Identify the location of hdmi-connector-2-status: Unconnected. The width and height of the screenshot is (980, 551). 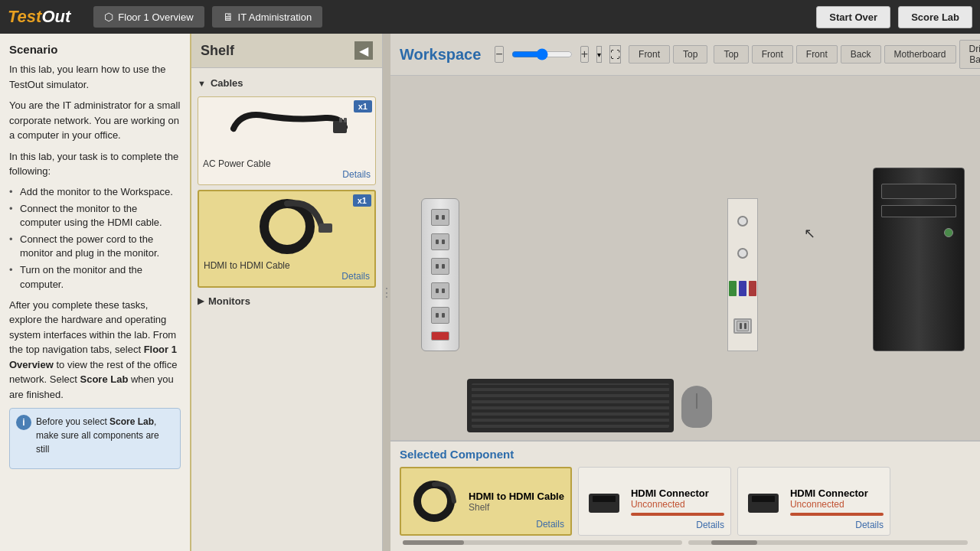
(837, 504).